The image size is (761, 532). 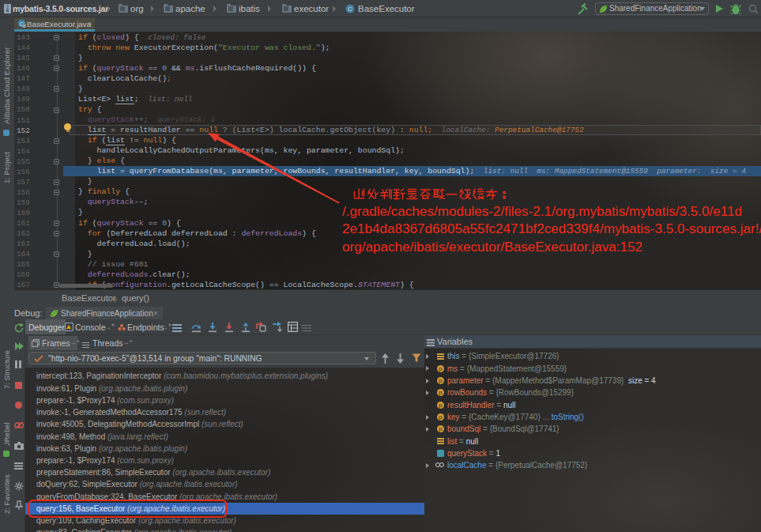 I want to click on svg-text: C, so click(x=350, y=9).